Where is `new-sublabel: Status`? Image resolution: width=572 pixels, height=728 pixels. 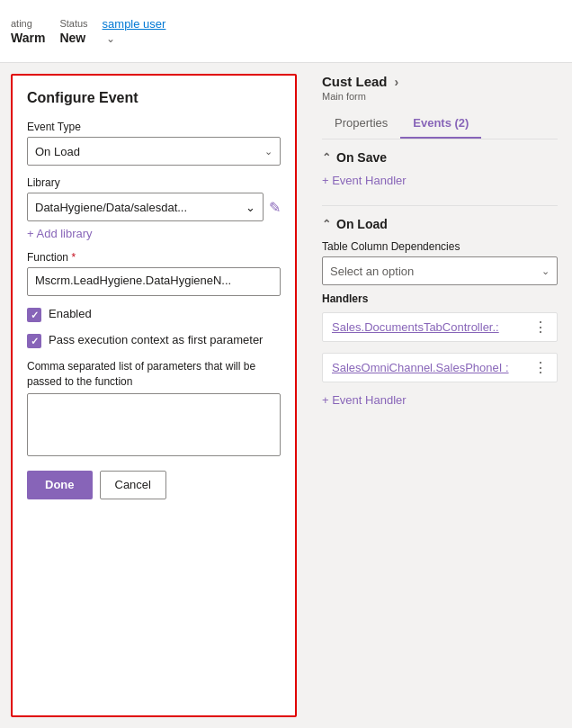
new-sublabel: Status is located at coordinates (74, 23).